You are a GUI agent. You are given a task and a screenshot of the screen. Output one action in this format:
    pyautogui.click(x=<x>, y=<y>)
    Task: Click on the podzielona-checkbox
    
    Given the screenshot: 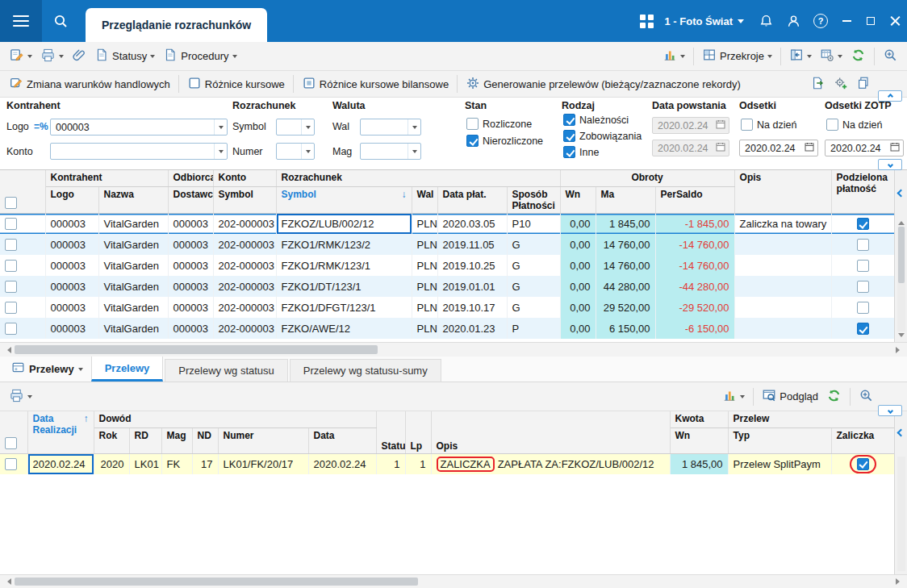 What is the action you would take?
    pyautogui.click(x=863, y=224)
    